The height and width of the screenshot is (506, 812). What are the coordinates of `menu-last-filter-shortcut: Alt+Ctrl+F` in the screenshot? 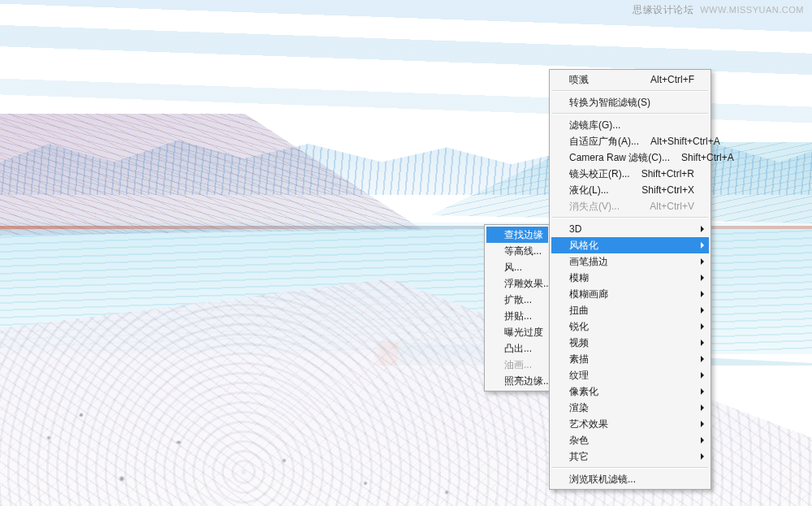 It's located at (672, 80).